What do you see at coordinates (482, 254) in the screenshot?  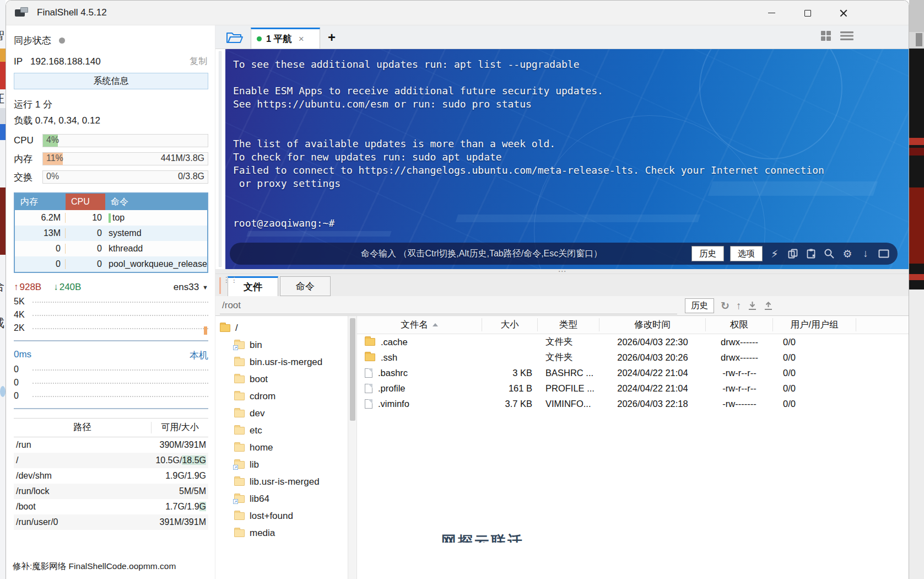 I see `command-input-hint: 命令输入 （双击Ctrl切换,Alt历史,Tab路径/命令,Esc关闭窗口）` at bounding box center [482, 254].